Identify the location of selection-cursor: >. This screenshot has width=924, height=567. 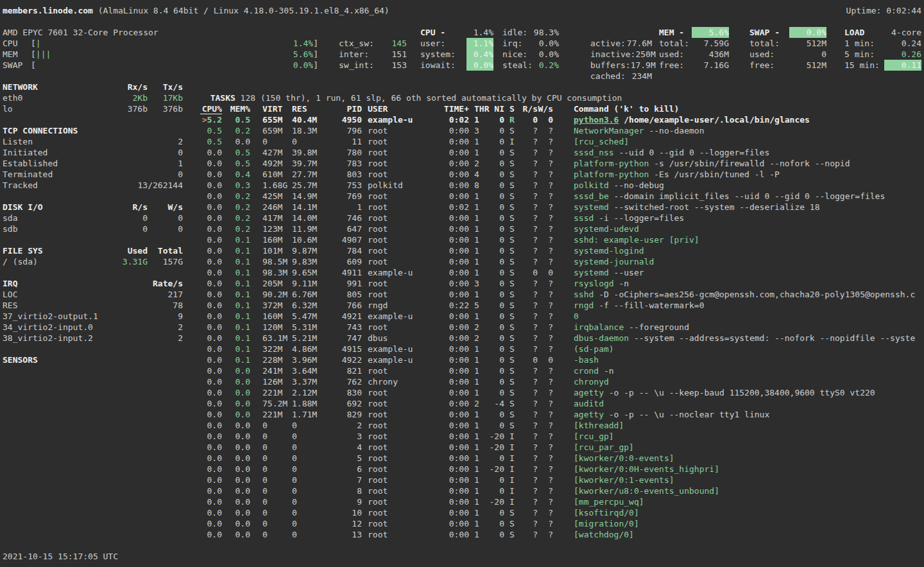
(205, 119).